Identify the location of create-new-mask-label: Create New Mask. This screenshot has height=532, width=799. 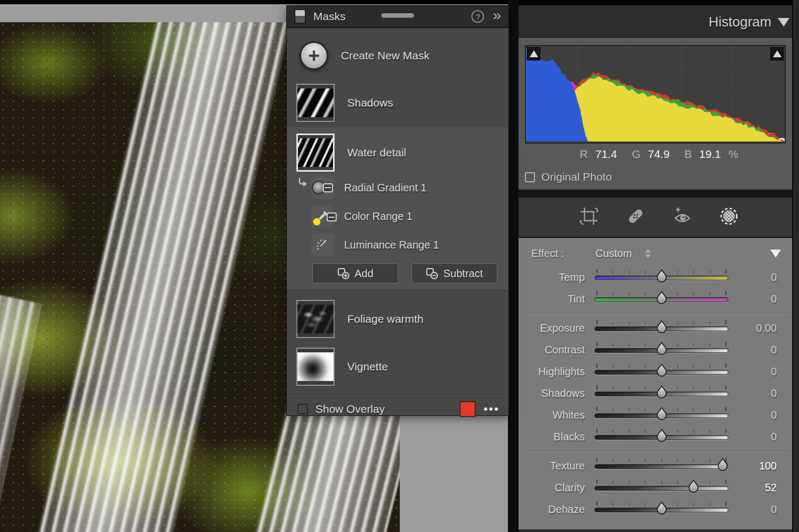
(385, 56).